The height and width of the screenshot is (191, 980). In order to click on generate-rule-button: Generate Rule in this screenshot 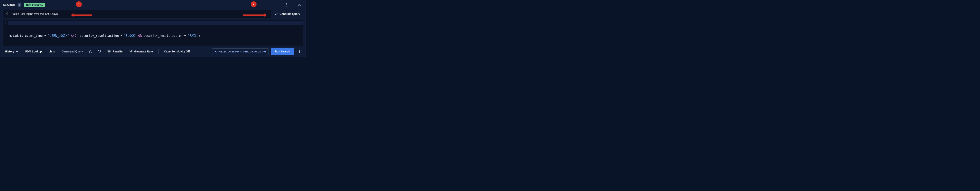, I will do `click(141, 52)`.